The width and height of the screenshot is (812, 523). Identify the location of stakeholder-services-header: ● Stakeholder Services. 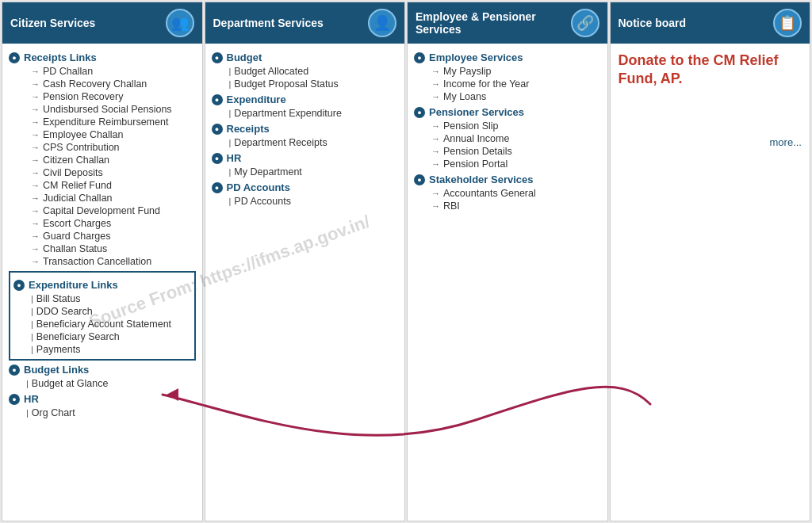
(508, 179).